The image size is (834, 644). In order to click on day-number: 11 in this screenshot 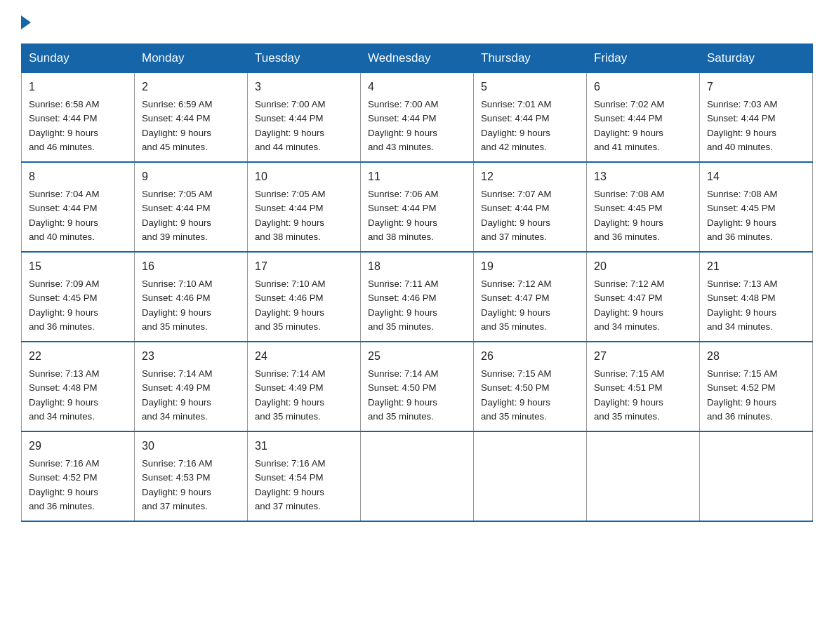, I will do `click(417, 177)`.